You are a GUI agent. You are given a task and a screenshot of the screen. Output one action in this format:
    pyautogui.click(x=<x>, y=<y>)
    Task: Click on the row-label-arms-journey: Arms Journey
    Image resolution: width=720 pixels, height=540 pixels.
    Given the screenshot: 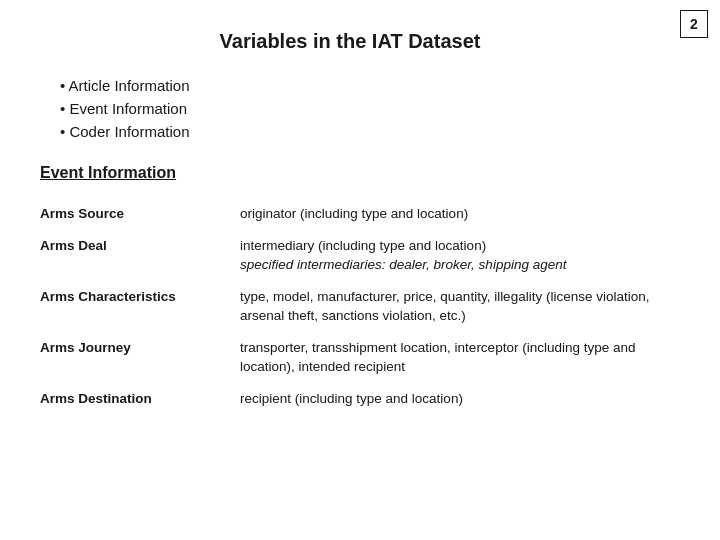 What is the action you would take?
    pyautogui.click(x=140, y=358)
    